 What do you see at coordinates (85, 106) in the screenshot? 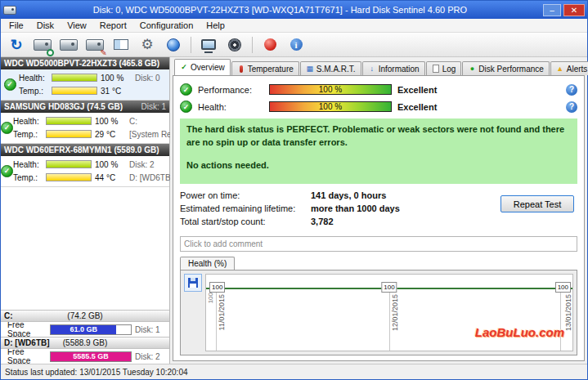
I see `disk-header: SAMSUNG HD083GJ (74.5 GB) Disk: 1` at bounding box center [85, 106].